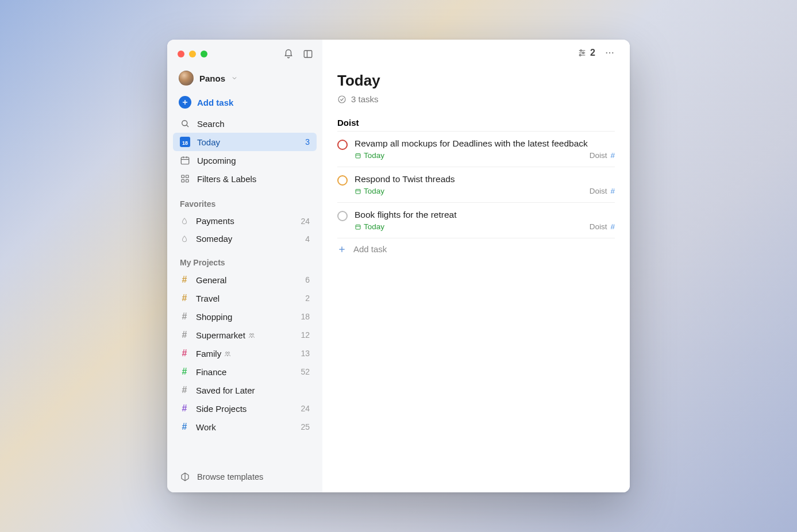 This screenshot has width=797, height=532. I want to click on task-body: Revamp all mockups for Deadlines with th…, so click(485, 149).